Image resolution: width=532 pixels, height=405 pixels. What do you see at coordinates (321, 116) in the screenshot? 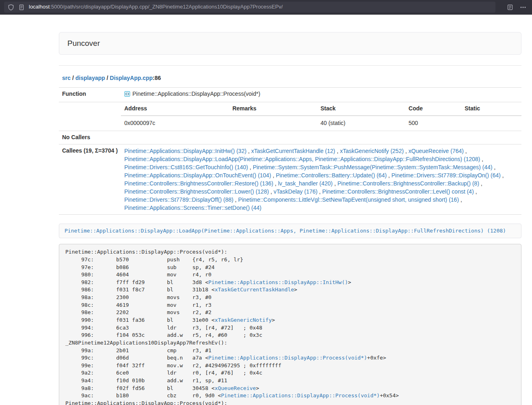
I see `stats-table: Address Remarks Stack Code Static 0x0000…` at bounding box center [321, 116].